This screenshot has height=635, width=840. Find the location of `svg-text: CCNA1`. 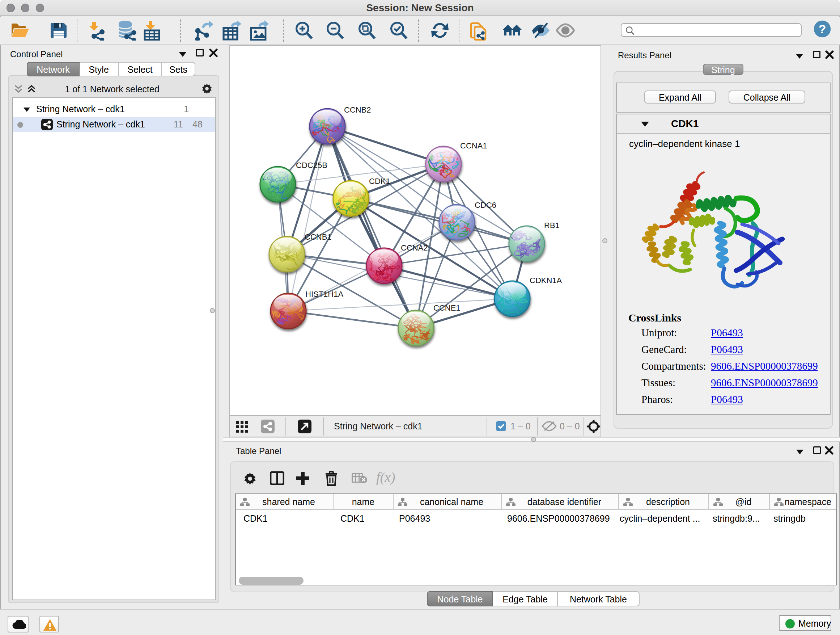

svg-text: CCNA1 is located at coordinates (474, 146).